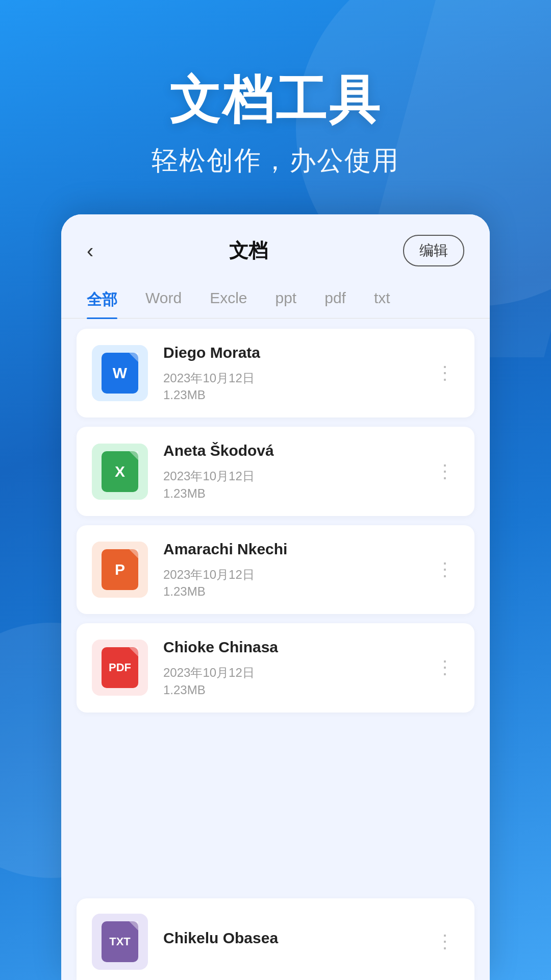  What do you see at coordinates (120, 668) in the screenshot?
I see `icon-letter: PDF` at bounding box center [120, 668].